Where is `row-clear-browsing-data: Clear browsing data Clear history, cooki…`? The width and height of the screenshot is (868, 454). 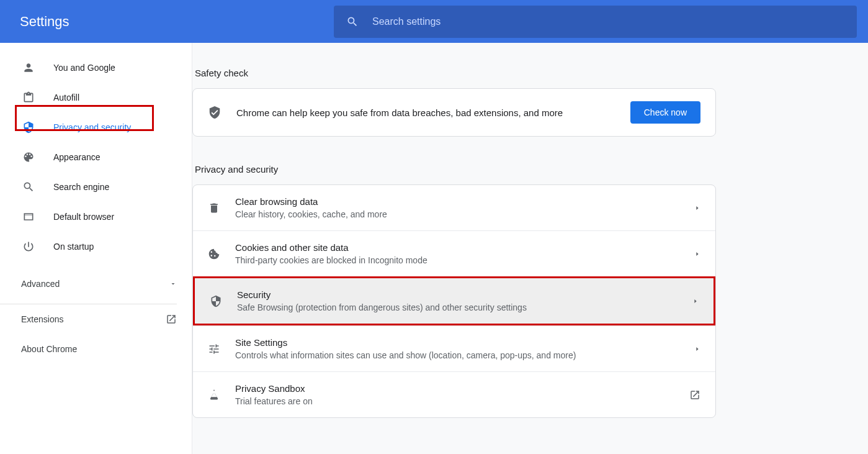 row-clear-browsing-data: Clear browsing data Clear history, cooki… is located at coordinates (454, 207).